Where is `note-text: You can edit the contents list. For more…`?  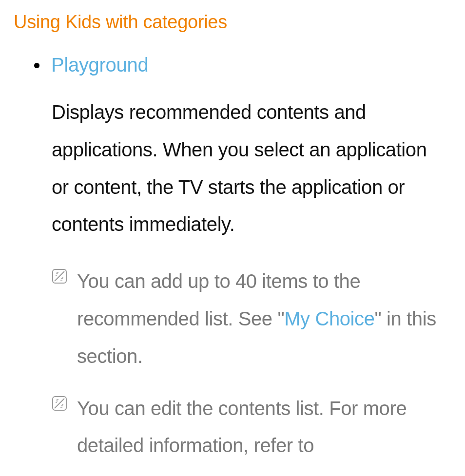
note-text: You can edit the contents list. For more… is located at coordinates (262, 427).